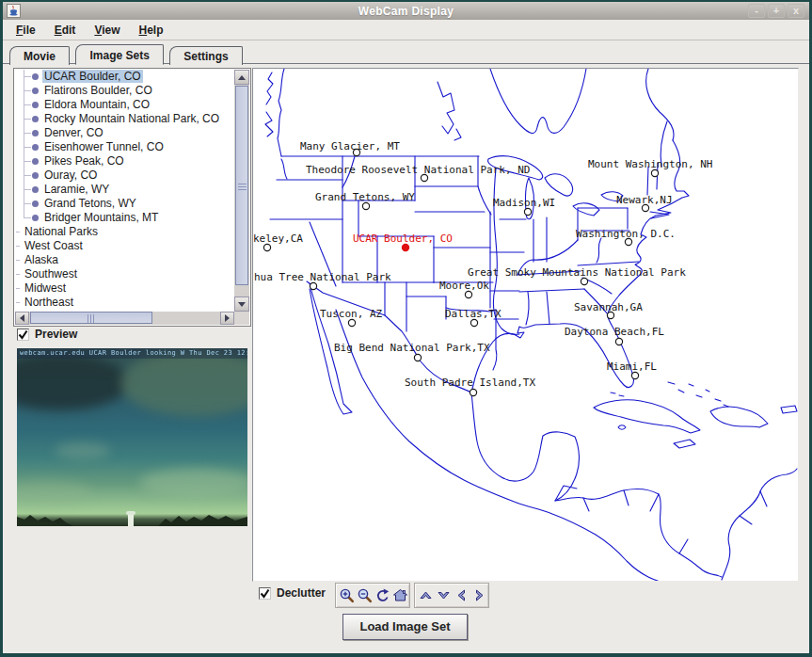  What do you see at coordinates (124, 147) in the screenshot?
I see `tree-item: Eisenhower Tunnel, CO` at bounding box center [124, 147].